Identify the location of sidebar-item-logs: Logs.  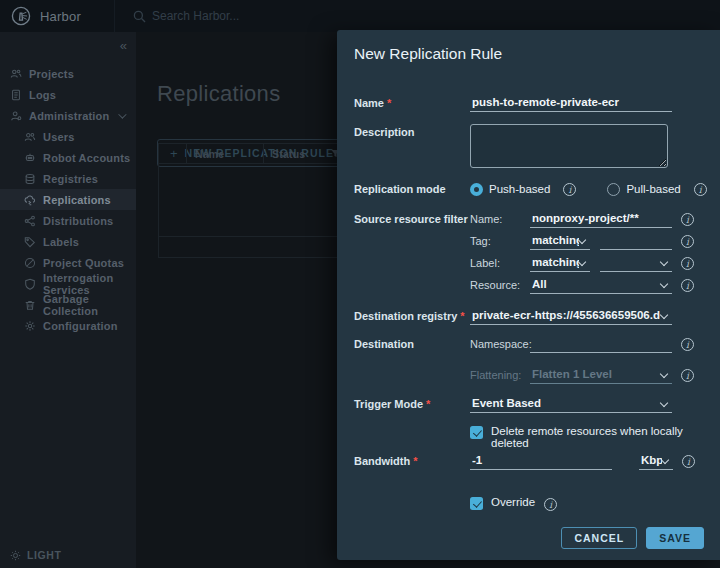
(68, 94).